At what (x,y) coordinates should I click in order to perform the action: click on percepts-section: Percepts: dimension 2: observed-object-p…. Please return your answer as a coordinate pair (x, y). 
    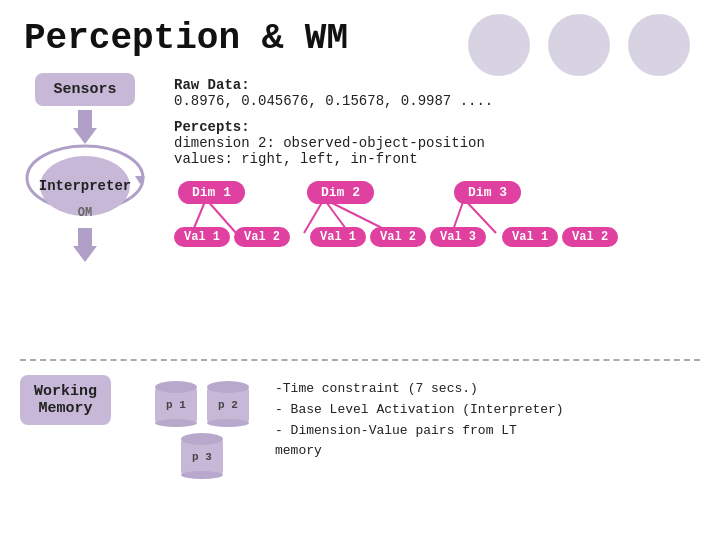
    Looking at the image, I should click on (437, 143).